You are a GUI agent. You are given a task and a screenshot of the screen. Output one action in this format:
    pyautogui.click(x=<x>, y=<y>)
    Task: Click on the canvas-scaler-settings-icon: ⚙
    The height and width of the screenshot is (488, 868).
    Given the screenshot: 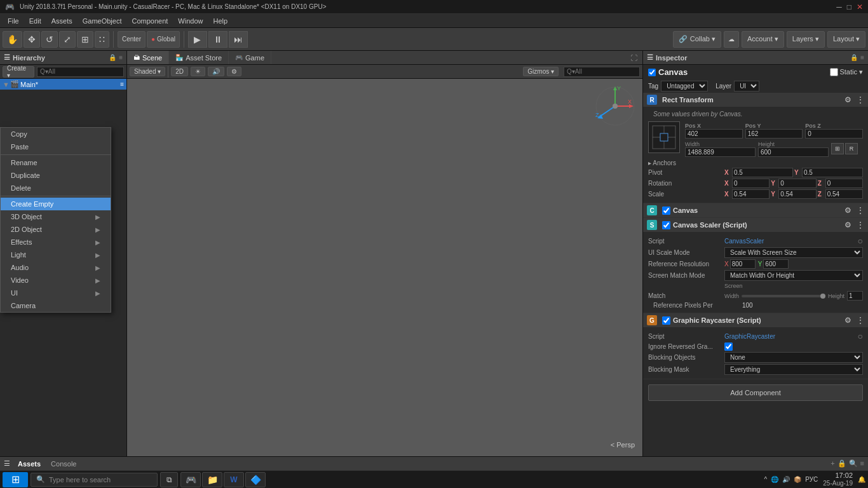 What is the action you would take?
    pyautogui.click(x=848, y=225)
    